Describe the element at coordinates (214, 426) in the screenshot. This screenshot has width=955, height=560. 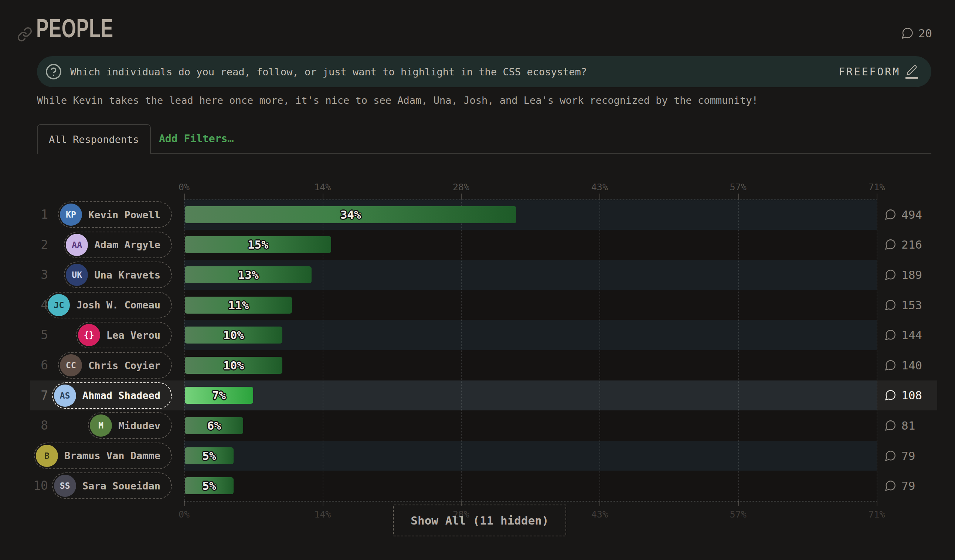
I see `bar: 6%` at that location.